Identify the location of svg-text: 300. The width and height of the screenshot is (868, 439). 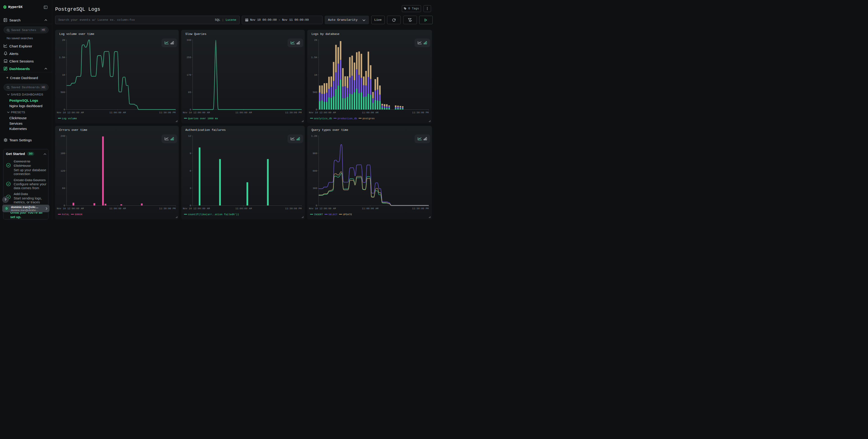
(315, 188).